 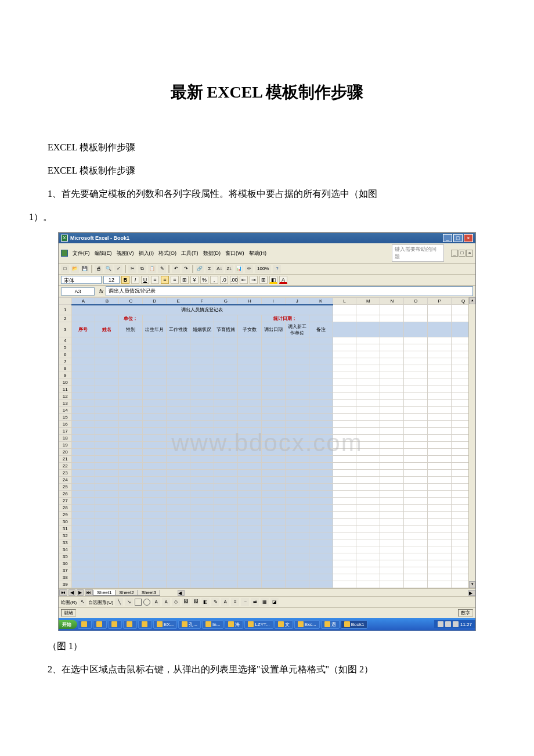 I want to click on help-search-box: 键入需要帮助的问题, so click(x=418, y=253).